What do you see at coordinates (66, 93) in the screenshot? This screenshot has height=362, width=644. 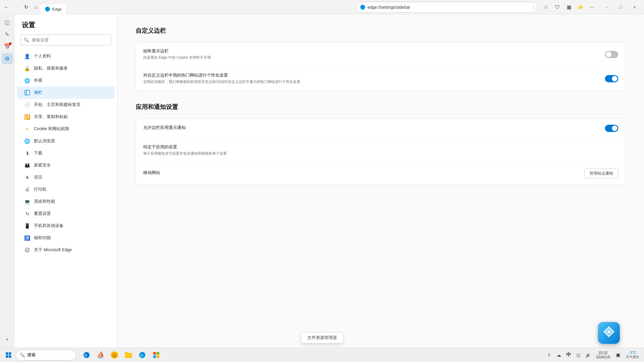 I see `menu-item-sidebar: 侧栏` at bounding box center [66, 93].